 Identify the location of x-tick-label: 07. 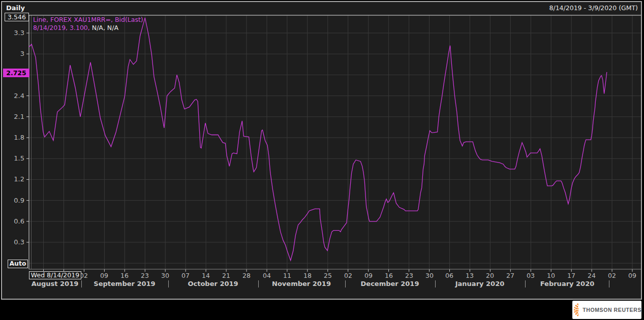
(186, 275).